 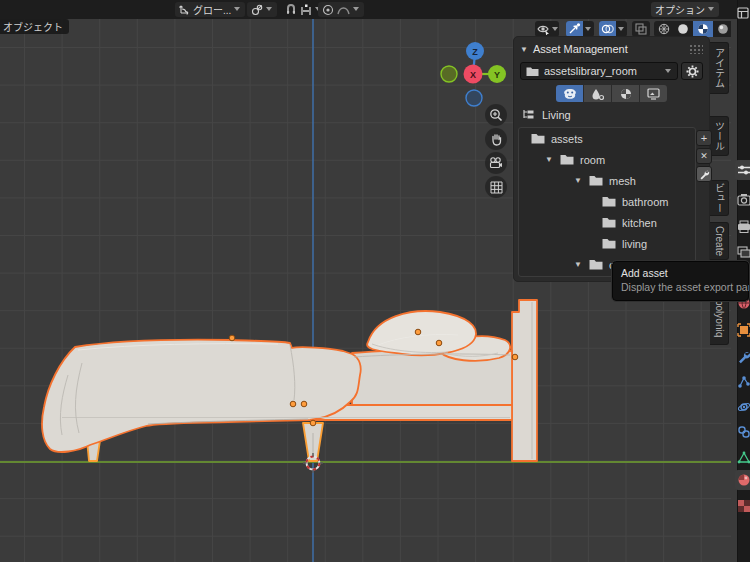 What do you see at coordinates (641, 29) in the screenshot?
I see `xray-toggle` at bounding box center [641, 29].